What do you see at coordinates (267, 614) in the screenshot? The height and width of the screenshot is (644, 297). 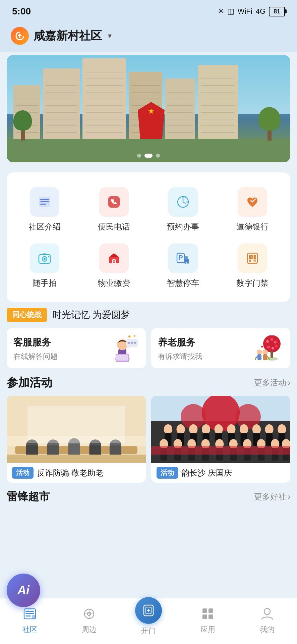 I see `mine-nav-icon` at bounding box center [267, 614].